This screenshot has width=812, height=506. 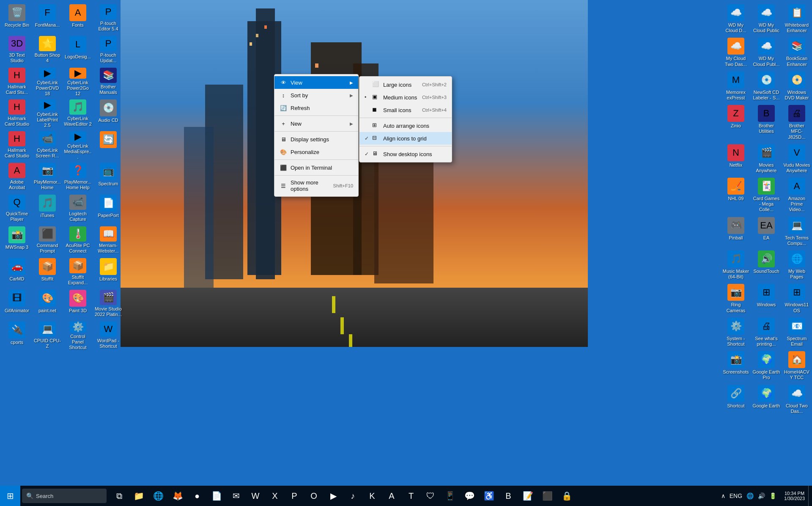 What do you see at coordinates (736, 19) in the screenshot?
I see `desktop-icon-wdmycloudD: ☁️ WD My Cloud D...` at bounding box center [736, 19].